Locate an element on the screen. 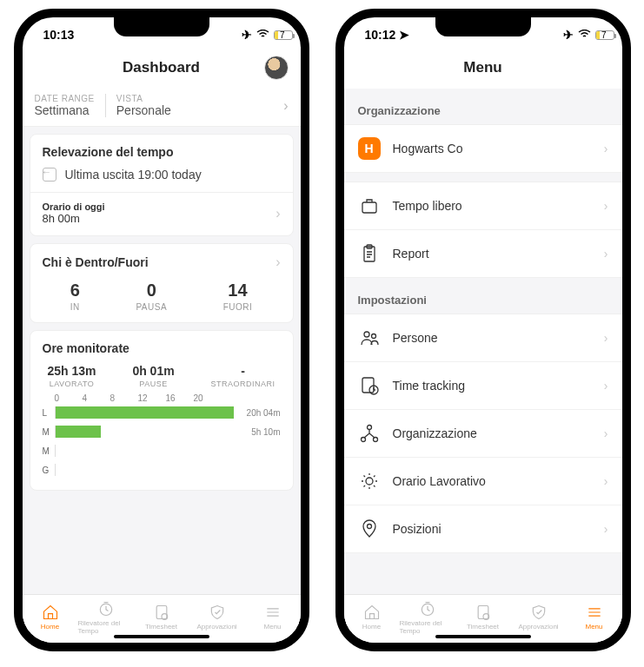  today-label: Orario di oggi is located at coordinates (74, 207).